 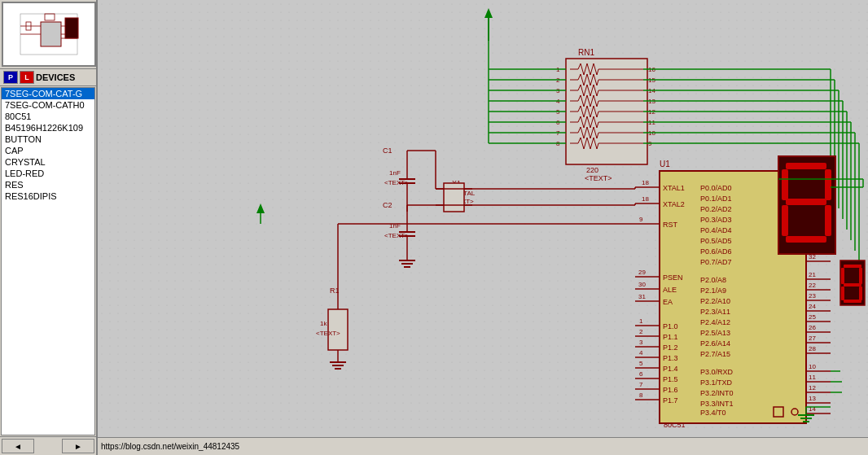 I want to click on svg-text: 8, so click(x=642, y=396).